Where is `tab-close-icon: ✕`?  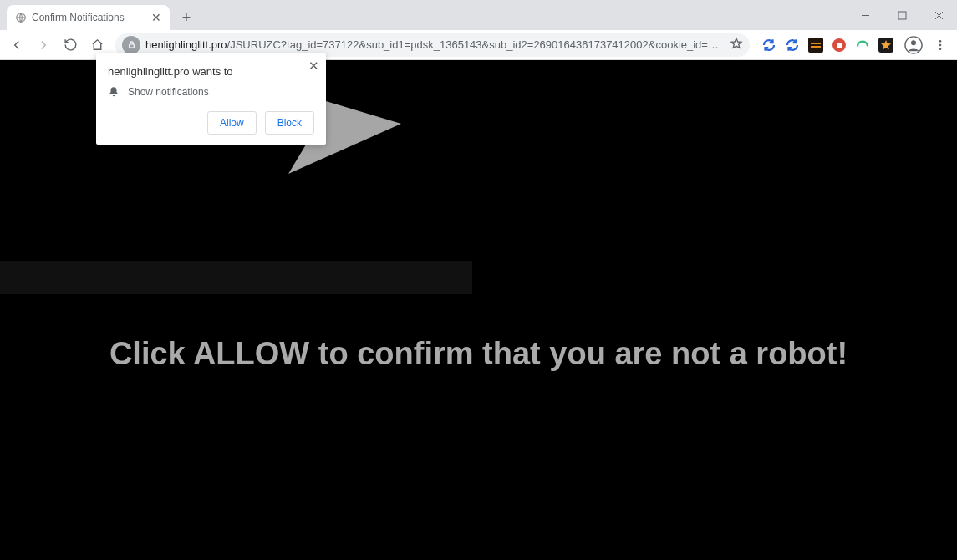 tab-close-icon: ✕ is located at coordinates (156, 18).